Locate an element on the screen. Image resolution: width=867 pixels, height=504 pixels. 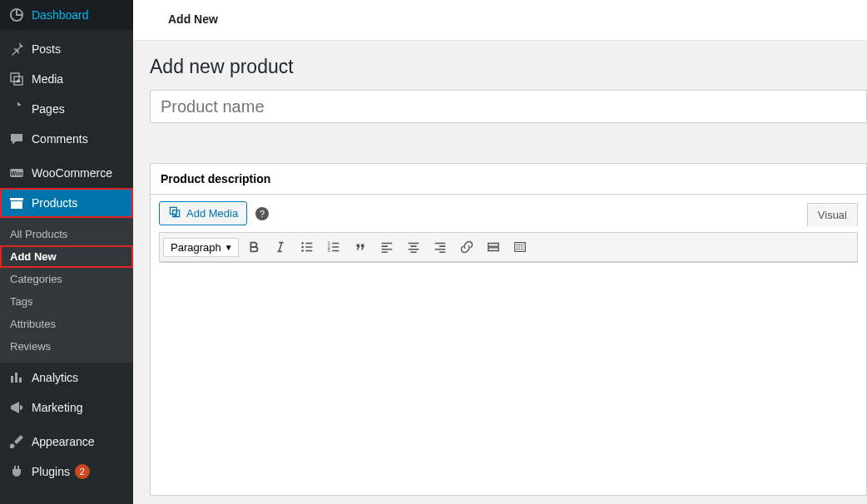
submenu-all-products: All Products is located at coordinates (67, 235).